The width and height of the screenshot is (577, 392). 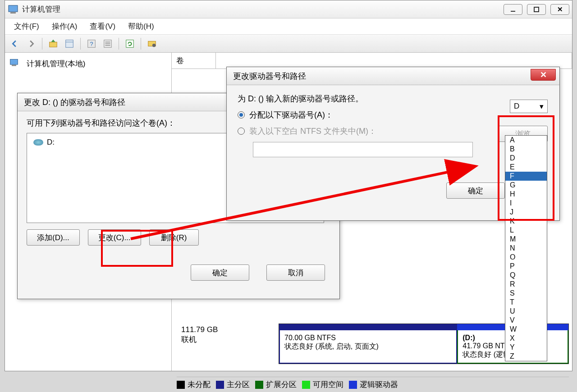 I want to click on legend-swatch-primary, so click(x=220, y=385).